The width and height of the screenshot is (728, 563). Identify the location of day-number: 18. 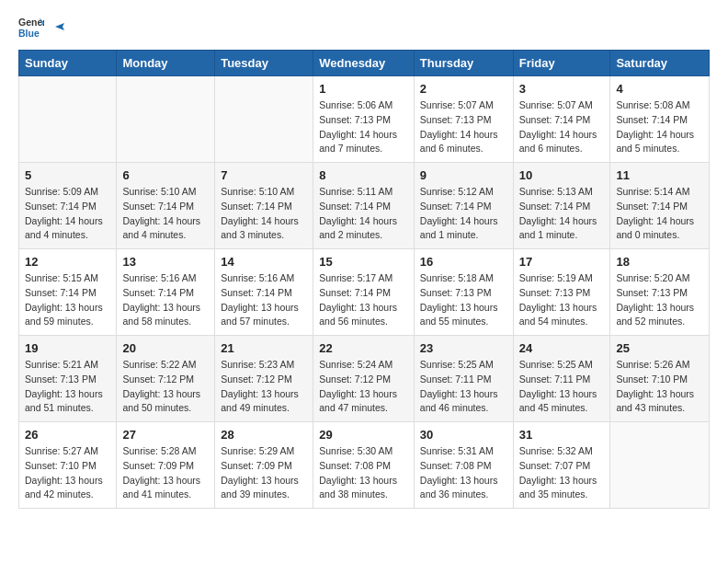
(660, 261).